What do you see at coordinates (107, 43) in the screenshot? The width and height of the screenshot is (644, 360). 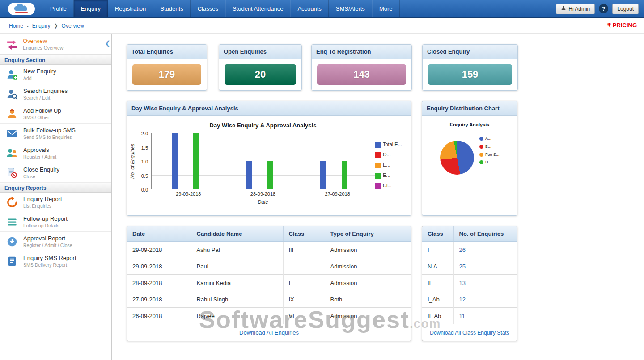 I see `sidebar-collapse-icon: ❮` at bounding box center [107, 43].